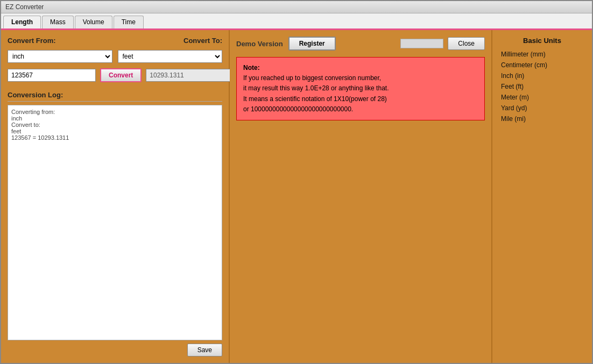 This screenshot has height=364, width=593. What do you see at coordinates (25, 7) in the screenshot?
I see `window-title: EZ Converter` at bounding box center [25, 7].